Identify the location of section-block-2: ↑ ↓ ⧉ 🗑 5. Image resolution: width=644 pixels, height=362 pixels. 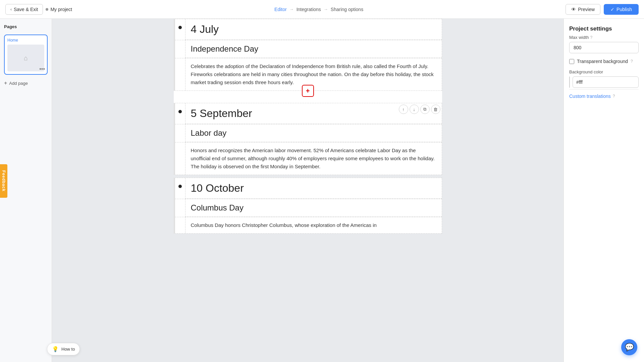
(308, 139).